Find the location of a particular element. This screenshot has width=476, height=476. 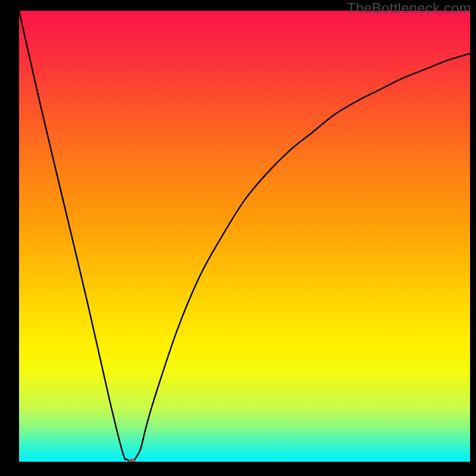

watermark-label: TheBottleneck.com is located at coordinates (409, 8).